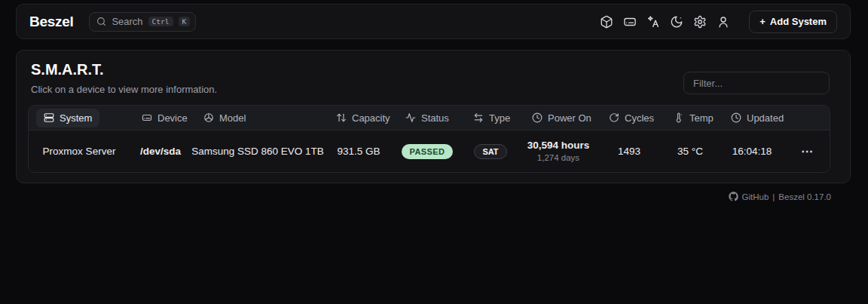 This screenshot has width=868, height=304. Describe the element at coordinates (341, 118) in the screenshot. I see `arrow-up-down-icon` at that location.